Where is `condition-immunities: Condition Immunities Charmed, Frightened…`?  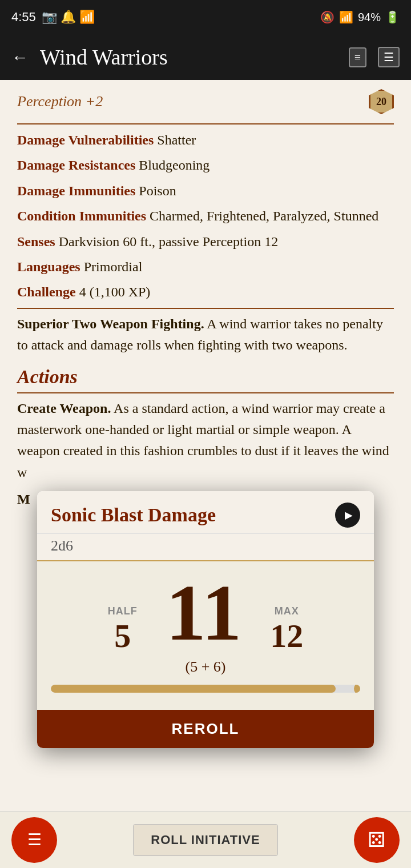
condition-immunities: Condition Immunities Charmed, Frightened… is located at coordinates (206, 216).